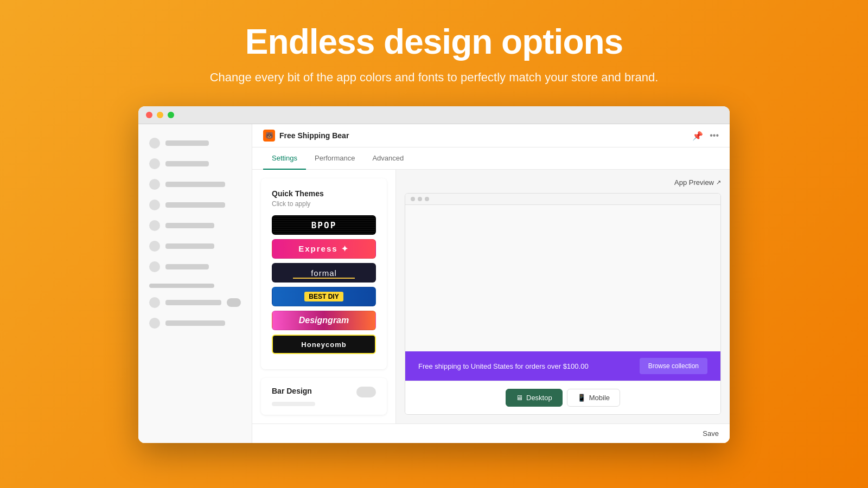 The width and height of the screenshot is (868, 488). What do you see at coordinates (195, 205) in the screenshot?
I see `sidebar-label-customers` at bounding box center [195, 205].